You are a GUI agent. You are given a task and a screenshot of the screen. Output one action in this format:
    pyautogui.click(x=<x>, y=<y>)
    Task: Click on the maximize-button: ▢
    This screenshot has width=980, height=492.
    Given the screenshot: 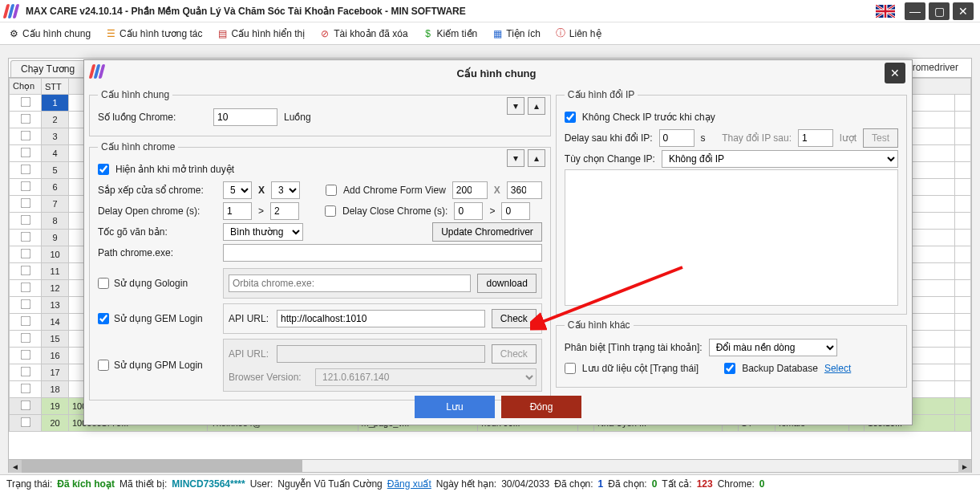 What is the action you would take?
    pyautogui.click(x=939, y=11)
    